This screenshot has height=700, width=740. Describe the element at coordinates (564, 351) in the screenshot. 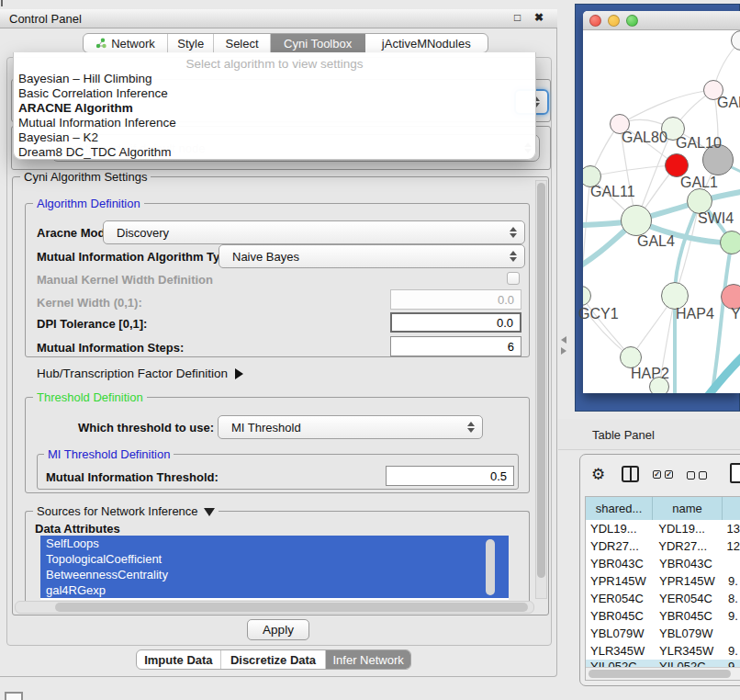

I see `splitter-collapse-right-icon` at that location.